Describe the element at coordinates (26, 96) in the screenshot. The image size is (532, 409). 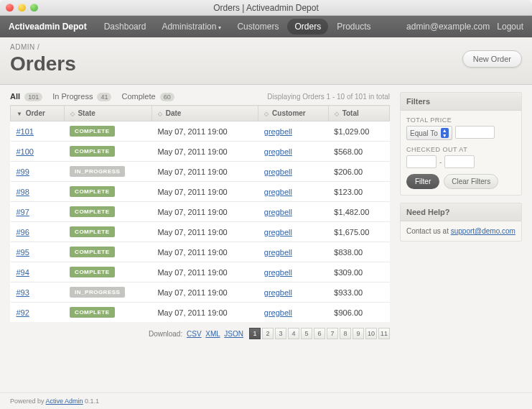
I see `scope-all: All 101` at that location.